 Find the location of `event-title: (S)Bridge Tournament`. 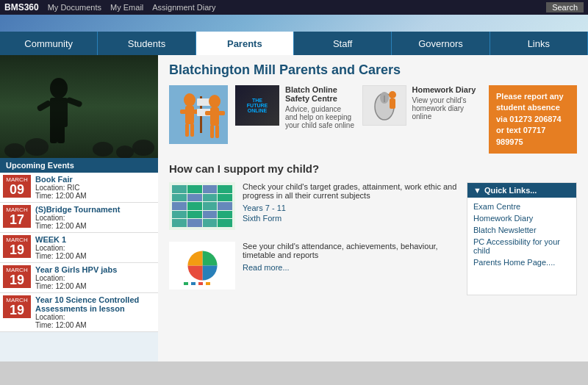

event-title: (S)Bridge Tournament is located at coordinates (96, 209).